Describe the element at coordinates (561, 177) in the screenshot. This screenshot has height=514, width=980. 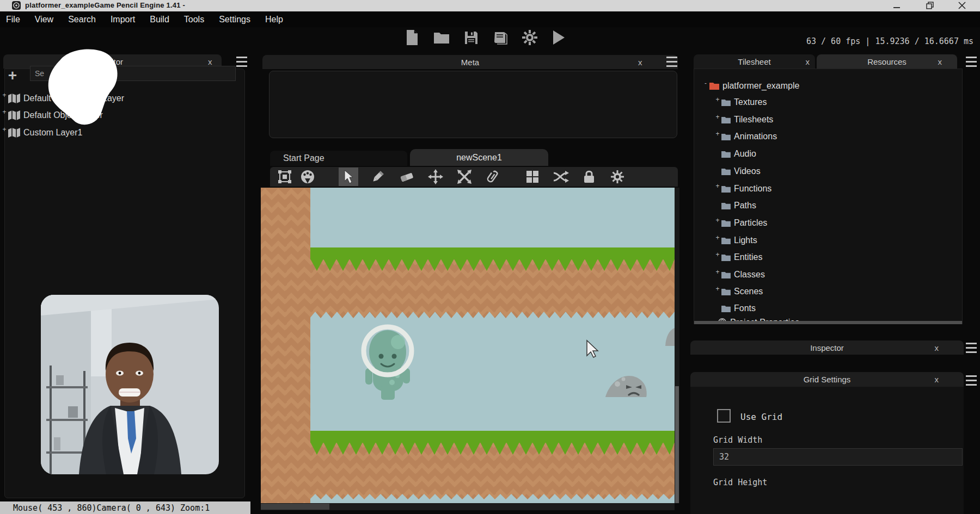
I see `shuffle-tool-icon` at that location.